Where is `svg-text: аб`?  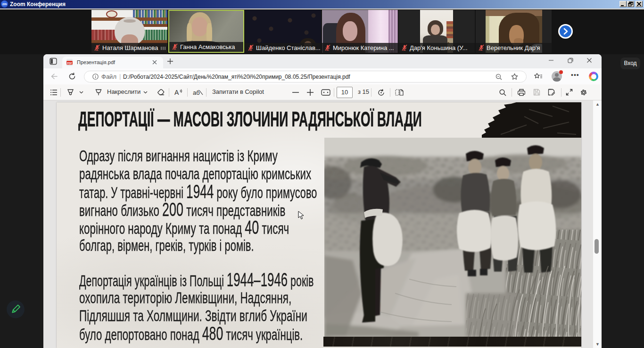
svg-text: аб is located at coordinates (196, 92).